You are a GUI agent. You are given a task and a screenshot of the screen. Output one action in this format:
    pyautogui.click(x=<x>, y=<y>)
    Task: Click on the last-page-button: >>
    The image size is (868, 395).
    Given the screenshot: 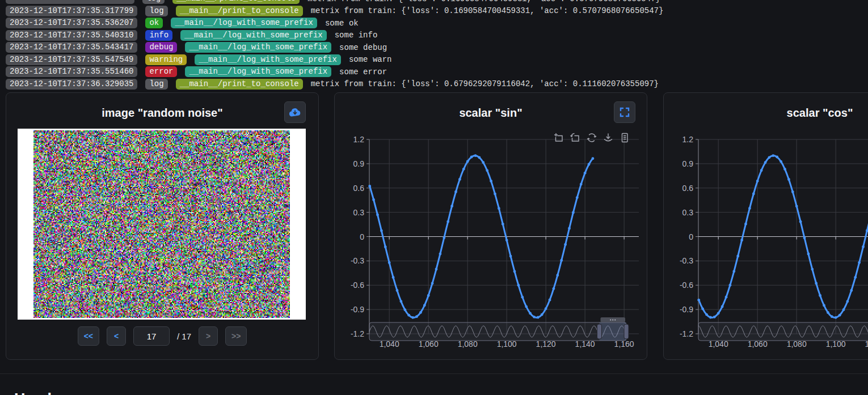 What is the action you would take?
    pyautogui.click(x=236, y=336)
    